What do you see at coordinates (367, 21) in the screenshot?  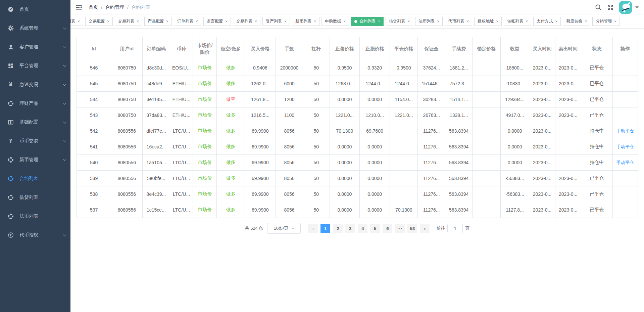 I see `tab-label: 合约列表` at bounding box center [367, 21].